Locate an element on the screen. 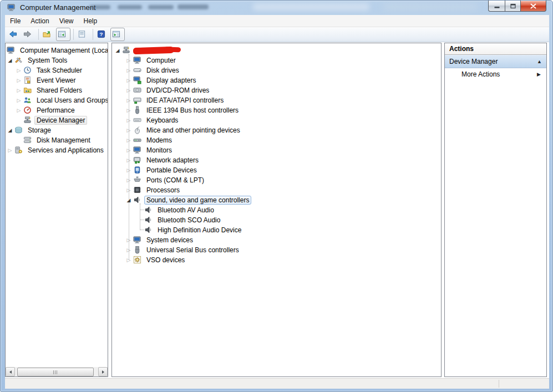 Image resolution: width=553 pixels, height=392 pixels. console-tree-item: Computer Management (Local) is located at coordinates (57, 50).